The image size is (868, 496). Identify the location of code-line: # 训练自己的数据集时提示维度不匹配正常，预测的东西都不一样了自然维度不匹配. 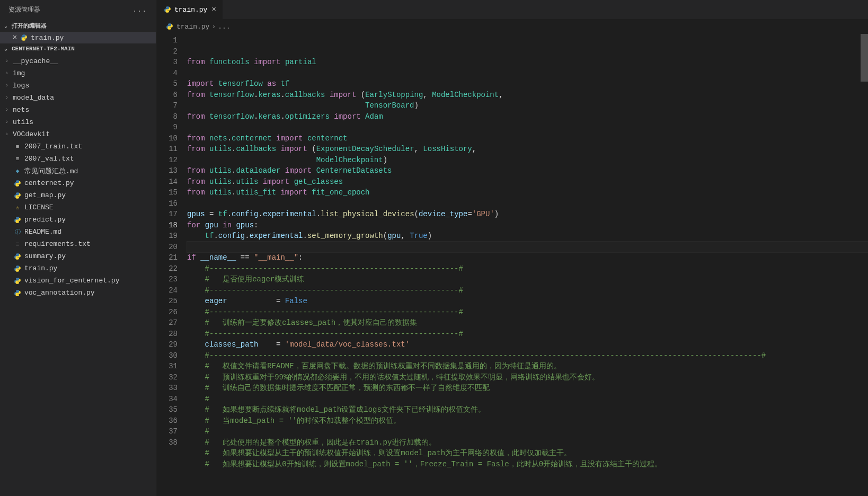
(528, 388).